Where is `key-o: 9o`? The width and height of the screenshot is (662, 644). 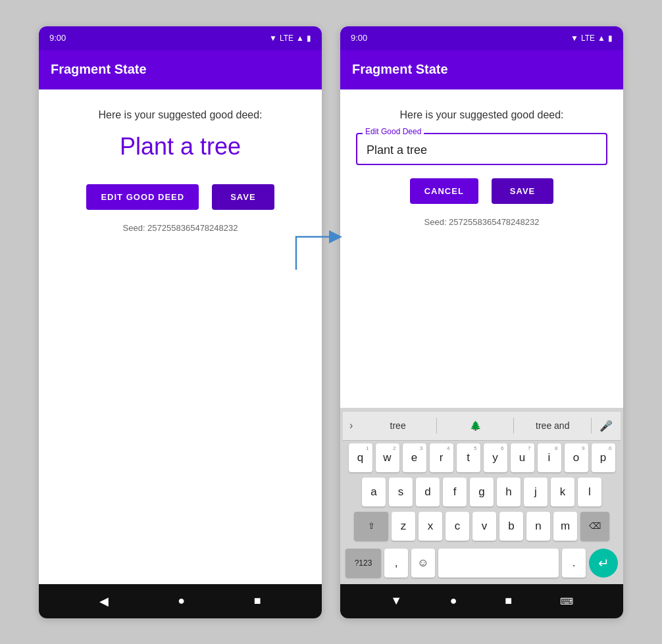
key-o: 9o is located at coordinates (576, 458).